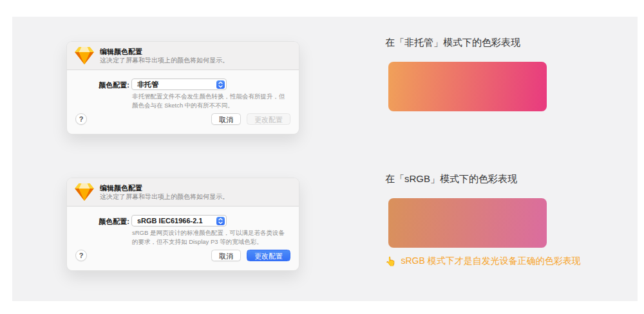 The height and width of the screenshot is (314, 644). I want to click on color-profile-dialog-srgb: 编辑颜色配置 这决定了屏幕和导出项上的颜色将如何显示。 颜色配置: sRGB I…, so click(183, 224).